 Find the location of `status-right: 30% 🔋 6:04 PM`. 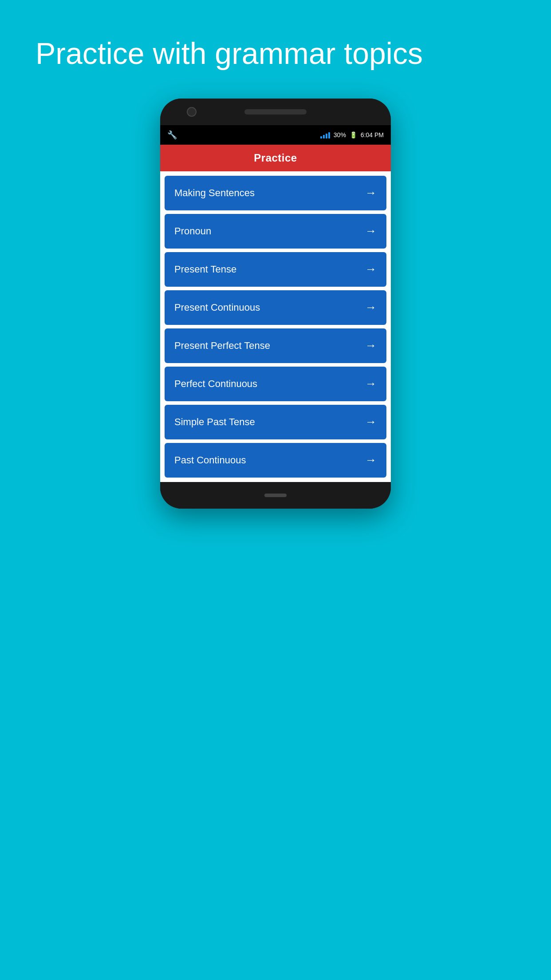

status-right: 30% 🔋 6:04 PM is located at coordinates (352, 135).